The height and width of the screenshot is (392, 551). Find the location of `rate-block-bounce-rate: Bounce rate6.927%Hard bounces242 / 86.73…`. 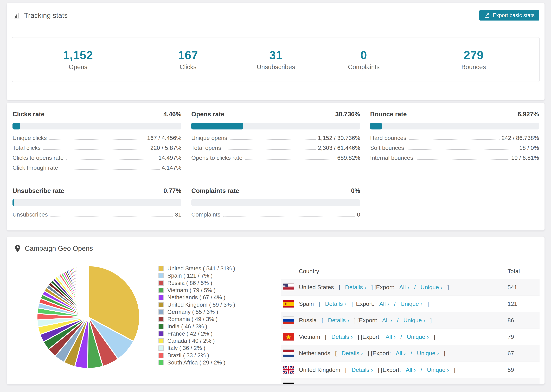

rate-block-bounce-rate: Bounce rate6.927%Hard bounces242 / 86.73… is located at coordinates (454, 142).